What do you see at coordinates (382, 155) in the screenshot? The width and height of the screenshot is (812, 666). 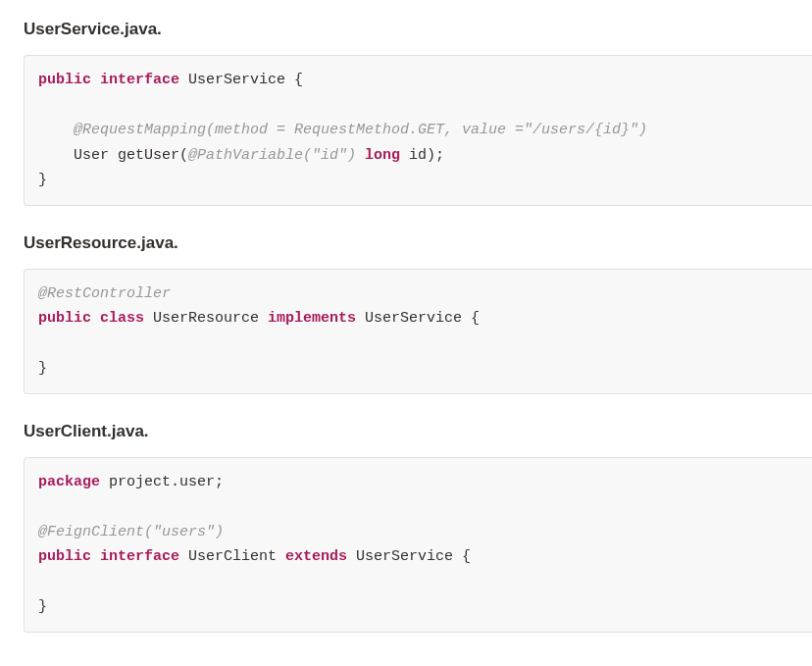 I see `code-token-kw: long` at bounding box center [382, 155].